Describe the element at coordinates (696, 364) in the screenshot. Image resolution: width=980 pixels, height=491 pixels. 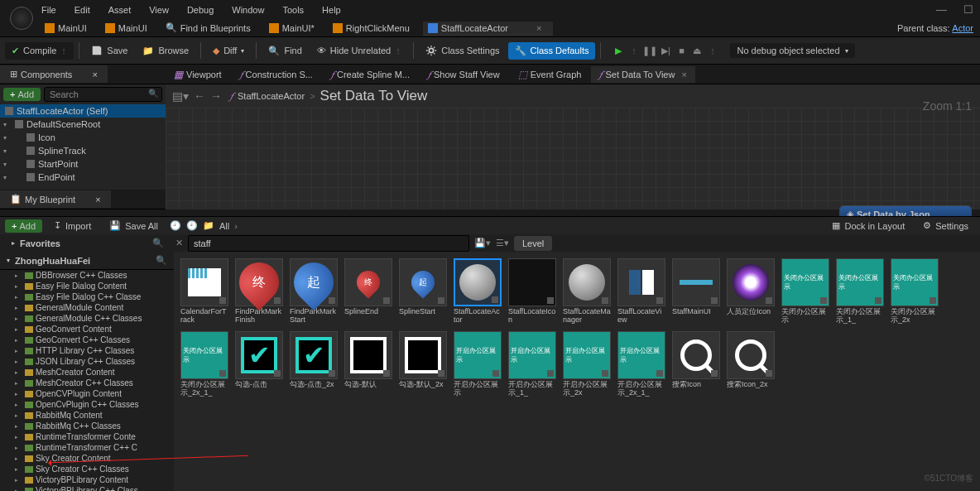
I see `asset--icon: 搜索Icon` at that location.